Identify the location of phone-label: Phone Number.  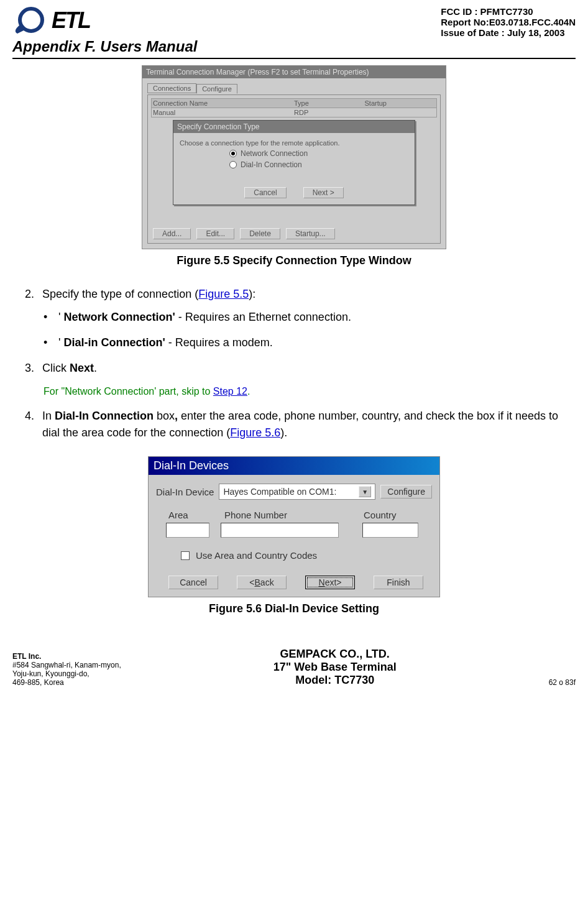
(274, 515).